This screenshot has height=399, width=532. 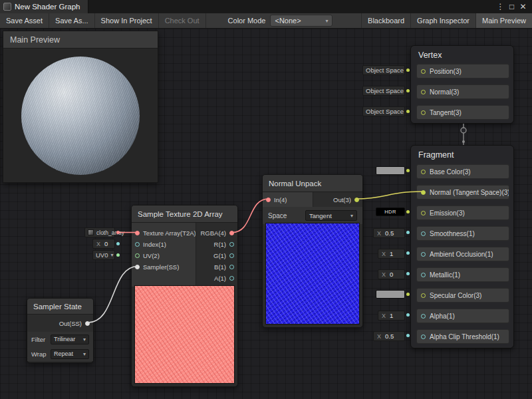 What do you see at coordinates (463, 336) in the screenshot?
I see `fragment-row-alpha-clip-threshold: Alpha Clip Threshold(1)` at bounding box center [463, 336].